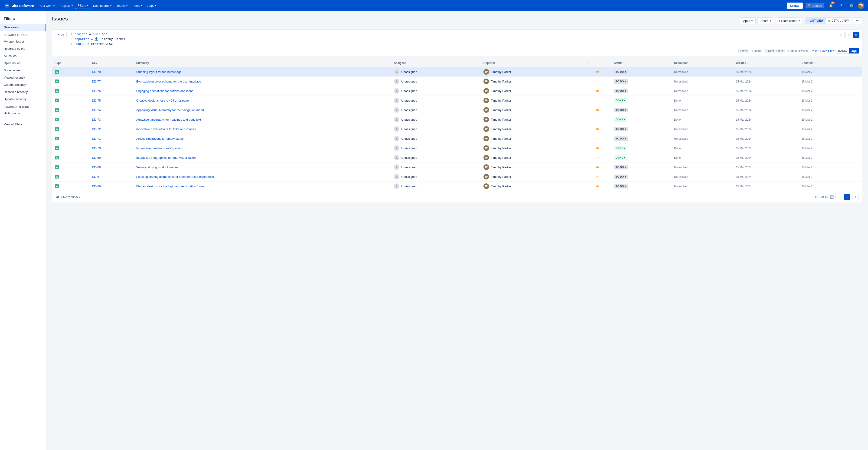 The image size is (868, 450). What do you see at coordinates (23, 124) in the screenshot?
I see `sidebar-view-all-filters: View all filters` at bounding box center [23, 124].